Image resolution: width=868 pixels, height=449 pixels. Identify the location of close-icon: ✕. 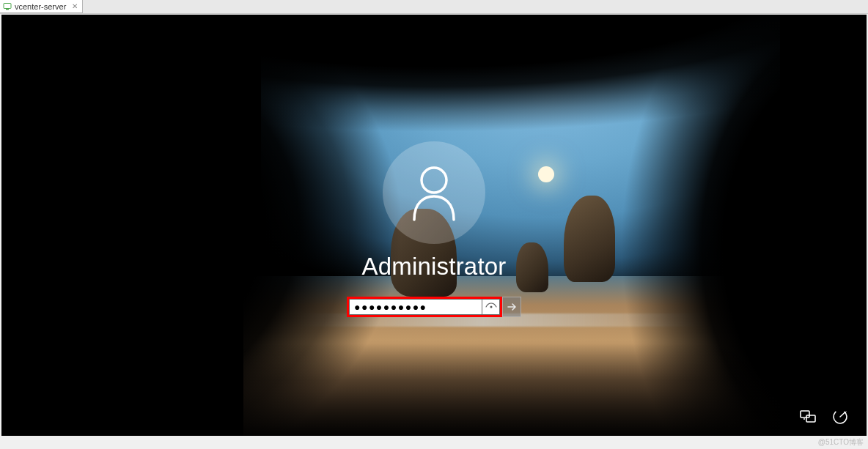
(75, 6).